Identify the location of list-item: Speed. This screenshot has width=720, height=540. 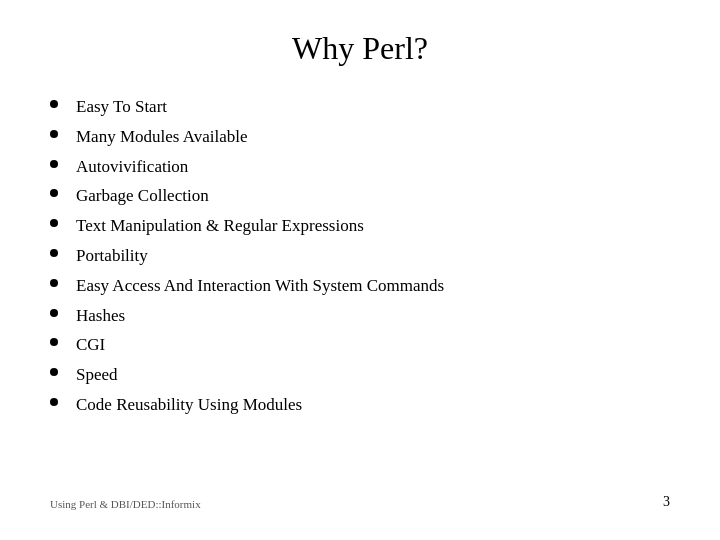
(360, 375).